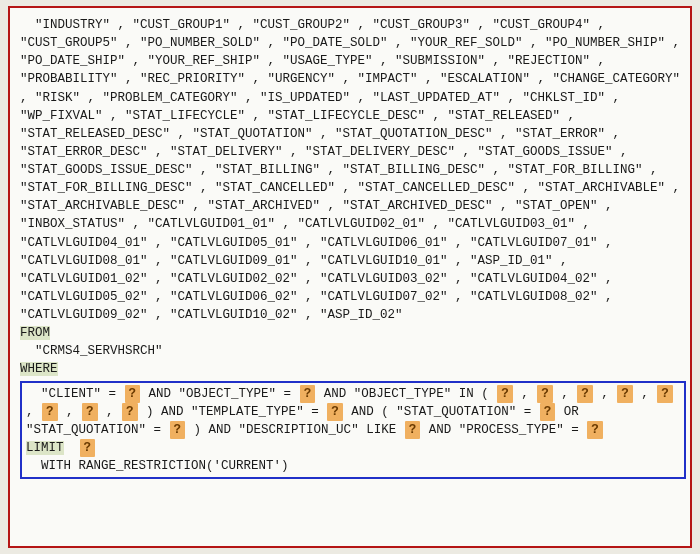 Image resolution: width=700 pixels, height=554 pixels. What do you see at coordinates (45, 448) in the screenshot?
I see `keyword-limit: LIMIT` at bounding box center [45, 448].